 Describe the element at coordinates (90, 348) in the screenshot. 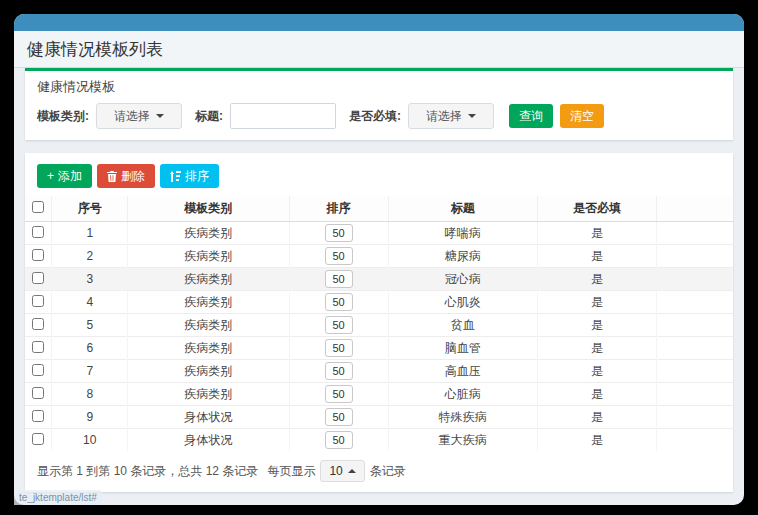

I see `row-index: 6` at that location.